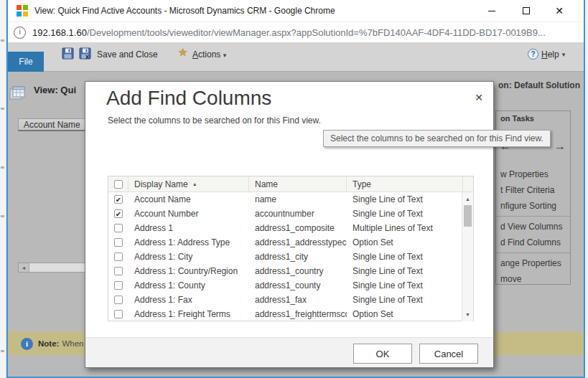 This screenshot has width=588, height=378. I want to click on scroll-left-icon: ◄, so click(24, 268).